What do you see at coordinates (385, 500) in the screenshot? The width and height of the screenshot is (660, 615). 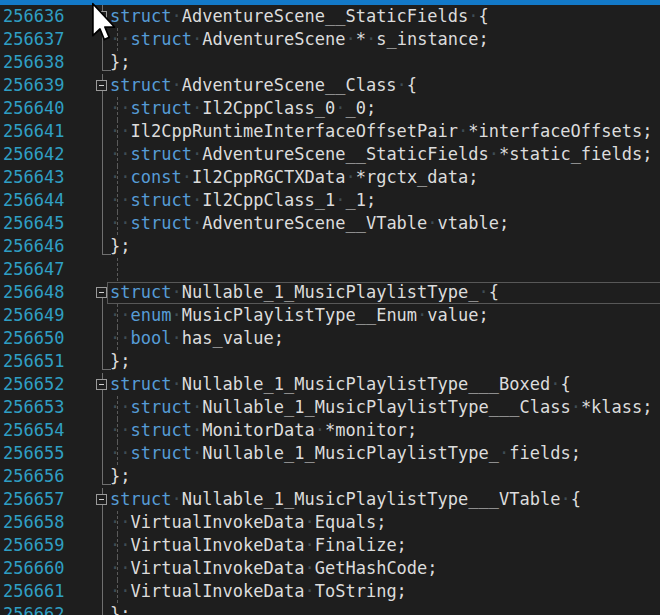 I see `code-line-content: struct·Nullable_1_MusicPlaylistType___VT…` at bounding box center [385, 500].